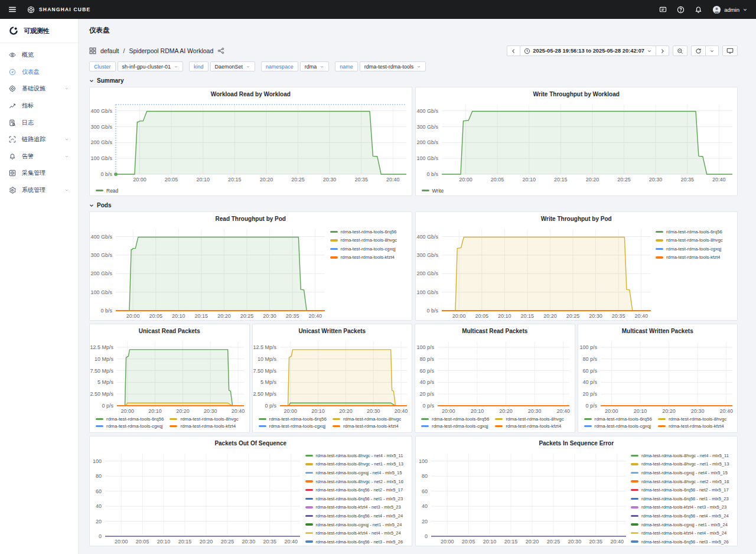  What do you see at coordinates (39, 174) in the screenshot?
I see `sidebar-item-collection: 采集管理` at bounding box center [39, 174].